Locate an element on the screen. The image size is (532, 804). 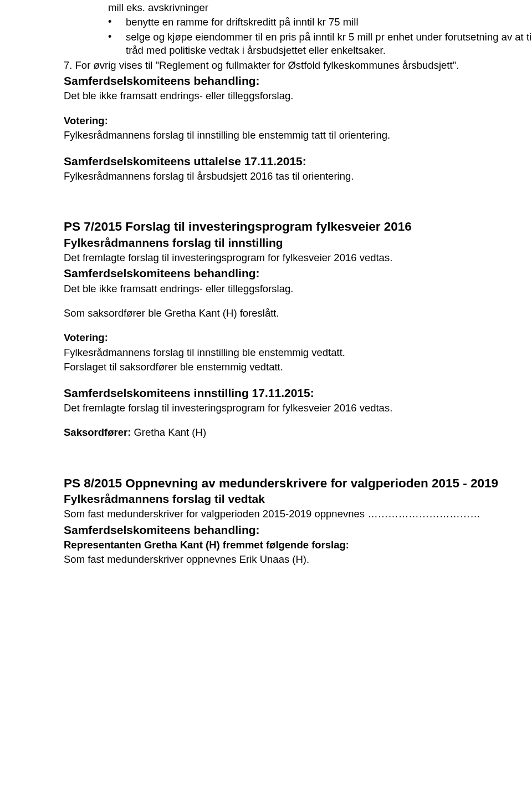
bullet-text: benytte en ramme for driftskreditt på in… is located at coordinates (329, 22).